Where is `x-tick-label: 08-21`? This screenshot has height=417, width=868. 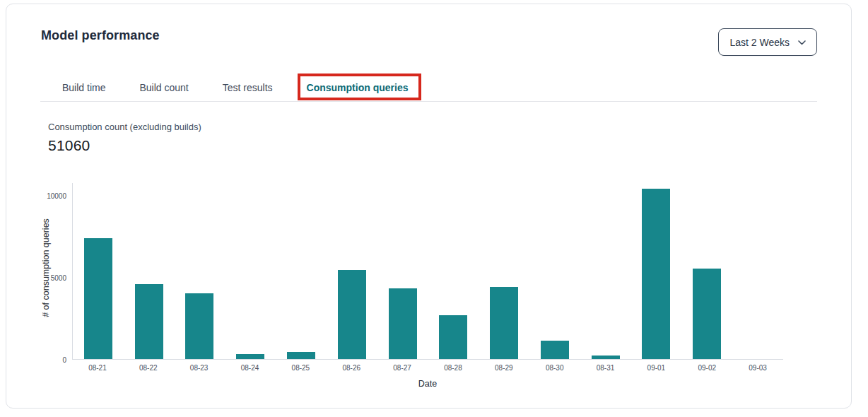 x-tick-label: 08-21 is located at coordinates (98, 368).